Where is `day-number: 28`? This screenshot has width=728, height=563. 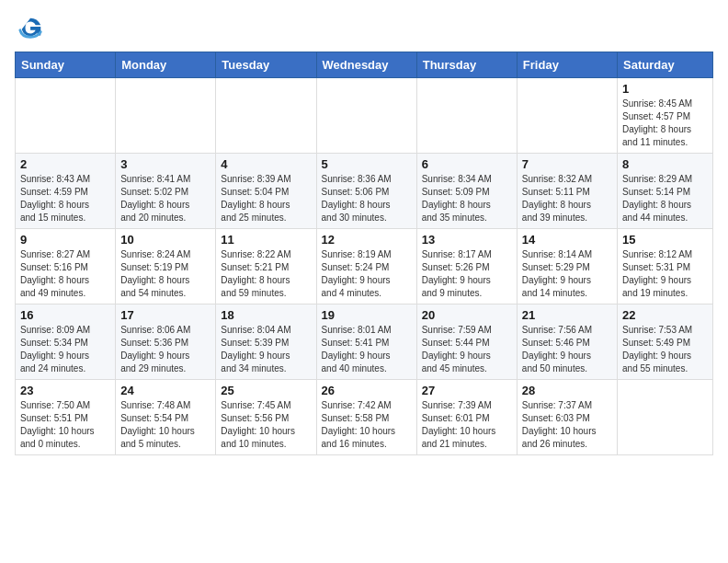
day-number: 28 is located at coordinates (567, 390).